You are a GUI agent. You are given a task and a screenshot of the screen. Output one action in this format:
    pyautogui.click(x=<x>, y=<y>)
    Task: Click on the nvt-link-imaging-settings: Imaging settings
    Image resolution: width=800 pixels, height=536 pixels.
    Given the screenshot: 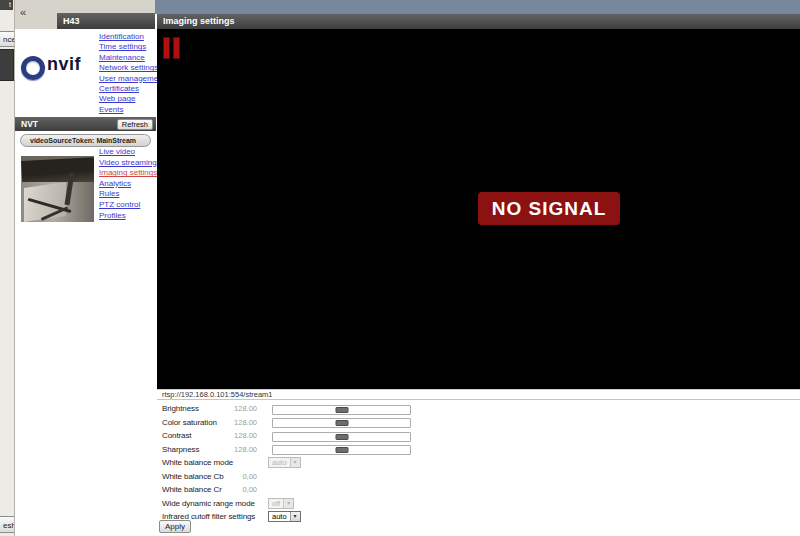 What is the action you would take?
    pyautogui.click(x=128, y=174)
    